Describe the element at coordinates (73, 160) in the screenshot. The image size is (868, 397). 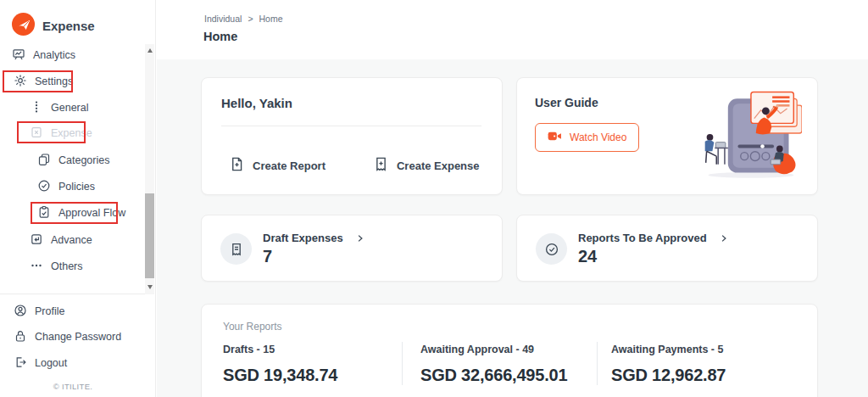
I see `sidebar-item-categories: Categories` at that location.